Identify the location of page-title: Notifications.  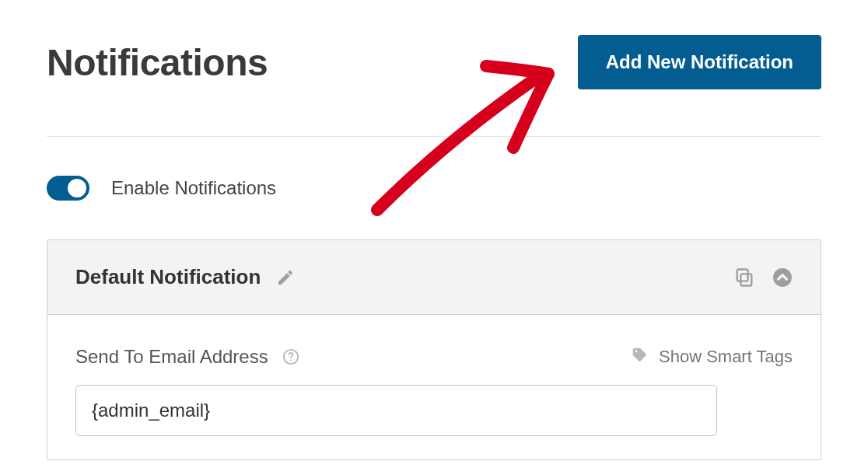
(157, 62).